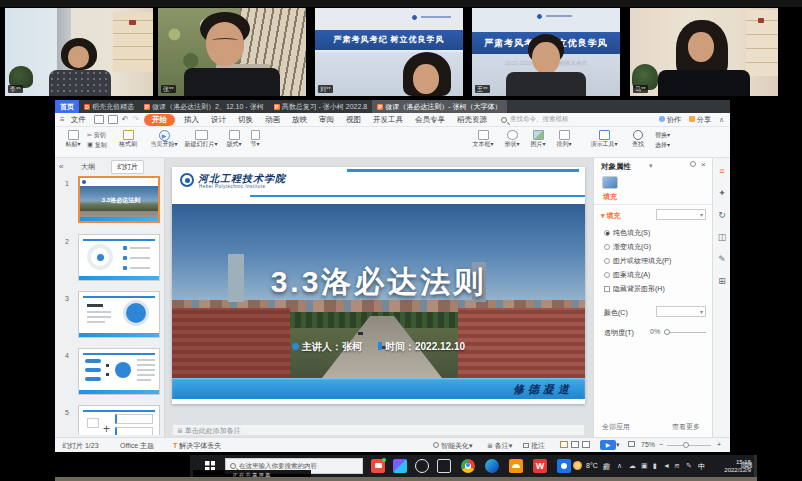 The height and width of the screenshot is (481, 802). Describe the element at coordinates (681, 214) in the screenshot. I see `fill-type-dropdown: ▾` at that location.